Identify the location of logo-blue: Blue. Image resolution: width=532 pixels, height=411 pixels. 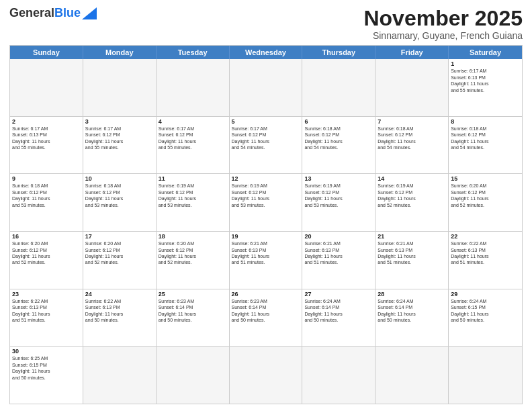
(67, 13).